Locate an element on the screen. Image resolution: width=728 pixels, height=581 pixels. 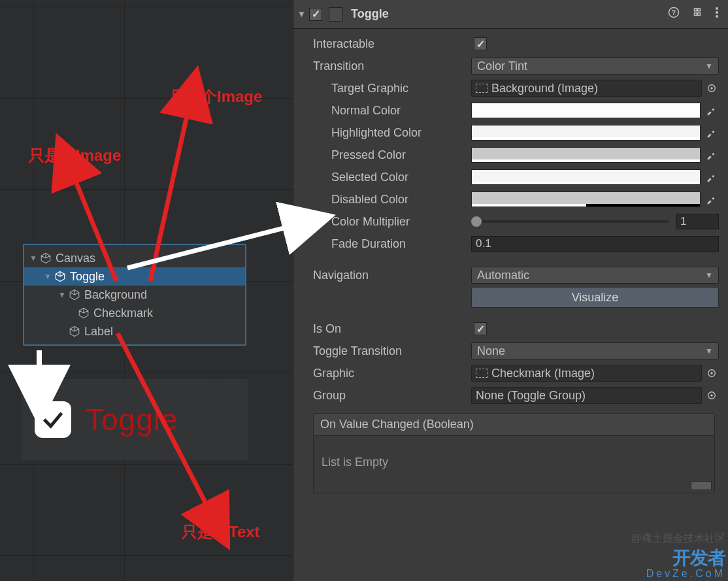
menu-icon is located at coordinates (717, 14).